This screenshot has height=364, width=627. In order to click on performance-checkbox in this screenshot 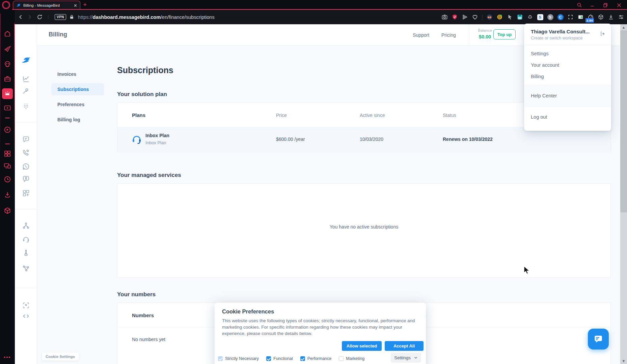, I will do `click(303, 359)`.